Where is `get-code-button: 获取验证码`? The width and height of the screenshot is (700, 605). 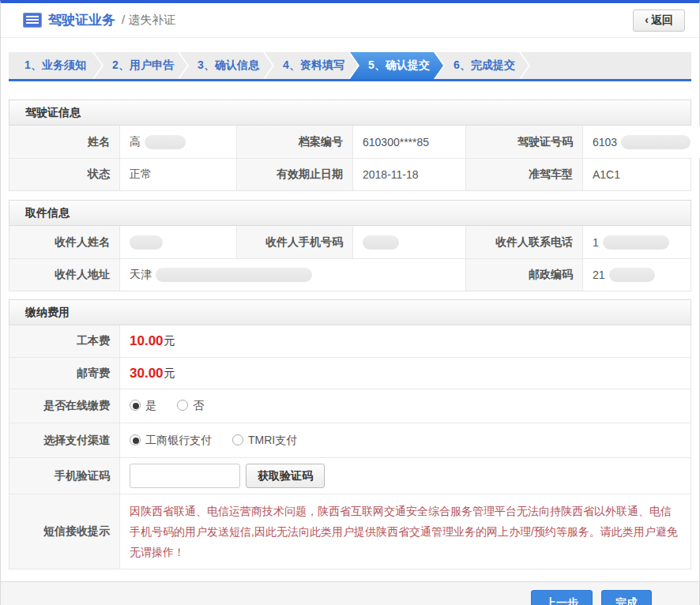
get-code-button: 获取验证码 is located at coordinates (285, 475).